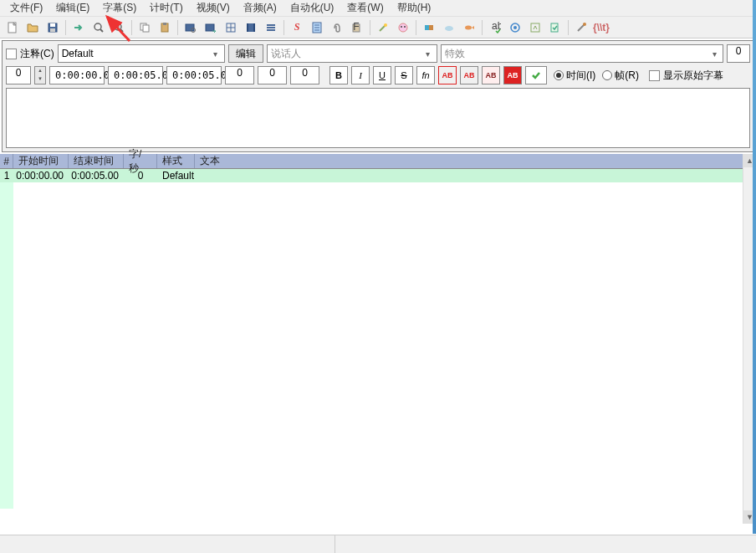 The width and height of the screenshot is (756, 553). Describe the element at coordinates (449, 28) in the screenshot. I see `timing-post-button` at that location.